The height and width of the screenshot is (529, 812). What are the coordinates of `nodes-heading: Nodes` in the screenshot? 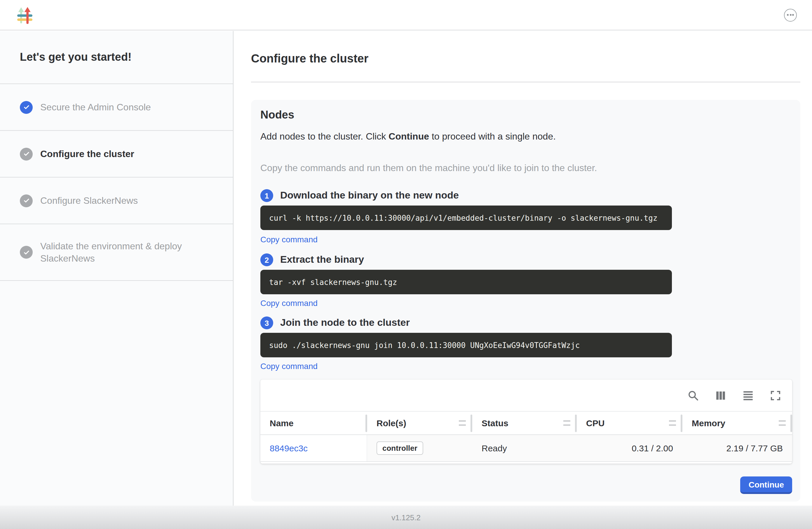 It's located at (526, 115).